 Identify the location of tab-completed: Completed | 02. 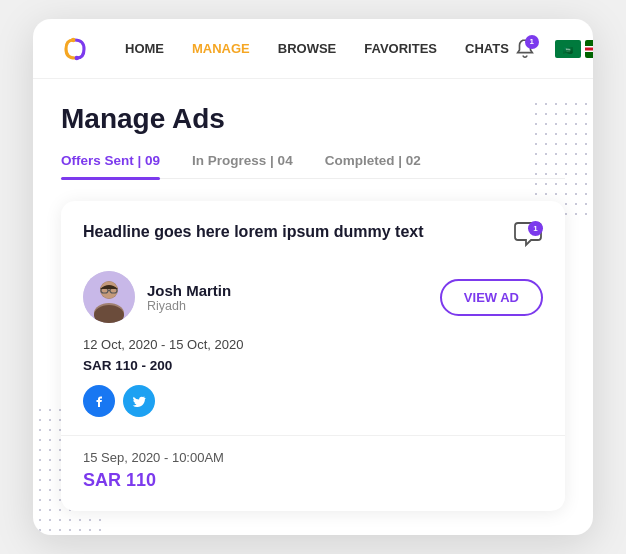
(373, 166).